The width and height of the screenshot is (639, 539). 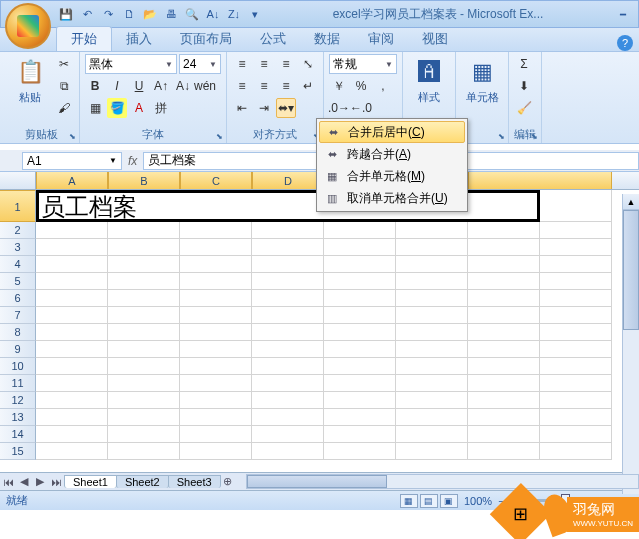 I want to click on paste-button: 📋 粘贴, so click(x=30, y=80).